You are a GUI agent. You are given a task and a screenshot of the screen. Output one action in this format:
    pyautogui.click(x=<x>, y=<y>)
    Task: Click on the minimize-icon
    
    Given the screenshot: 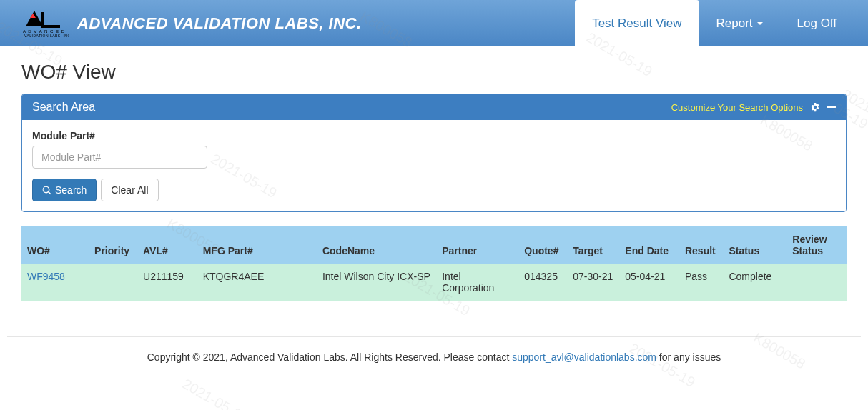 What is the action you would take?
    pyautogui.click(x=832, y=107)
    